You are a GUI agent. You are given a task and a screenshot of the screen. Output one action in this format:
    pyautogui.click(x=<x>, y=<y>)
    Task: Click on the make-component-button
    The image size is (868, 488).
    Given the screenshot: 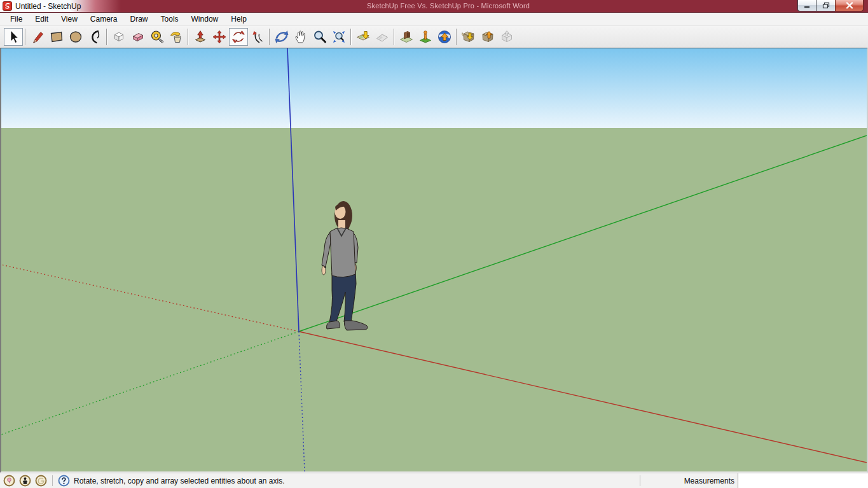 What is the action you would take?
    pyautogui.click(x=119, y=37)
    